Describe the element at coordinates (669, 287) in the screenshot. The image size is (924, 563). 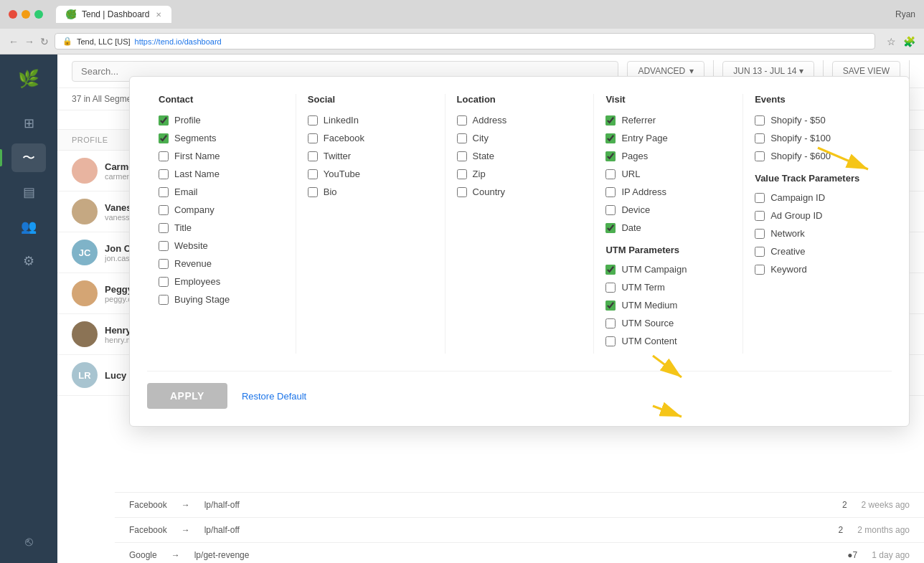
I see `utm-item-term: UTM Term` at that location.